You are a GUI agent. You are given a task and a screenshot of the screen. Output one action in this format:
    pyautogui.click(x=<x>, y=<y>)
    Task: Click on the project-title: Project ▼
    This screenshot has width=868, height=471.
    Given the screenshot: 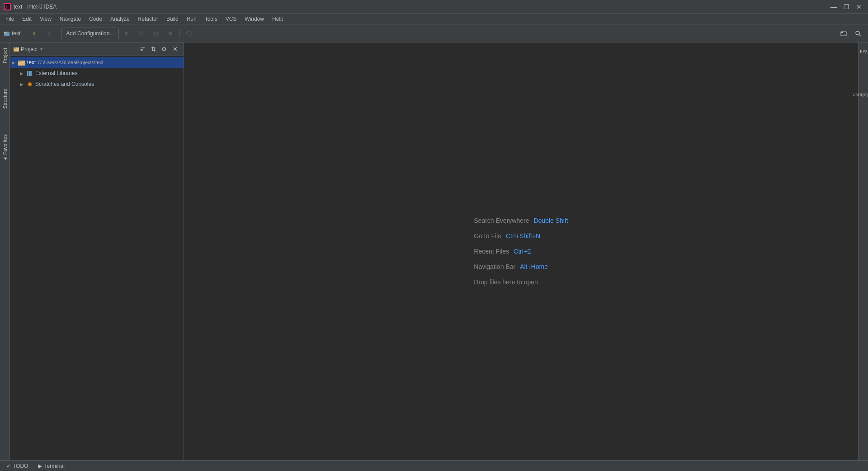 What is the action you would take?
    pyautogui.click(x=28, y=49)
    